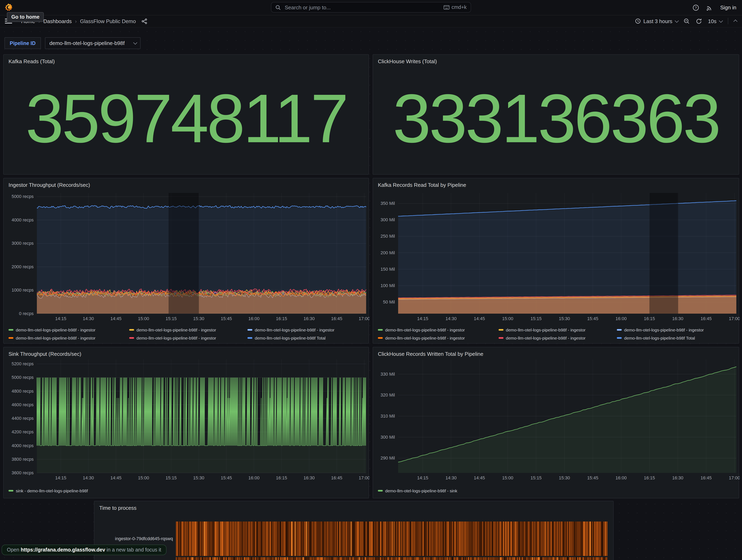 This screenshot has height=560, width=742. What do you see at coordinates (418, 491) in the screenshot?
I see `legend-item: demo-llm-otel-logs-pipeline-b98f - sink` at bounding box center [418, 491].